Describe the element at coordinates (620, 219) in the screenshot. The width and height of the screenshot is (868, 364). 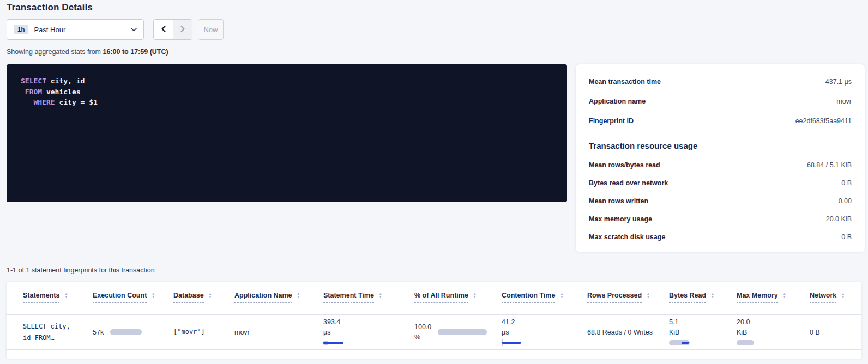
I see `summary-label: Max memory usage` at that location.